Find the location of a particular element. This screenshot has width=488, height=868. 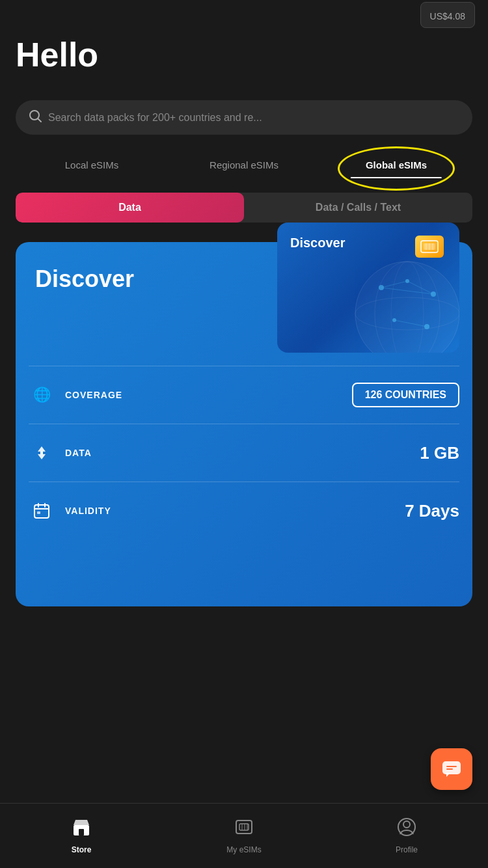

toggle-data-calls-text: Data / Calls / Text is located at coordinates (358, 208).